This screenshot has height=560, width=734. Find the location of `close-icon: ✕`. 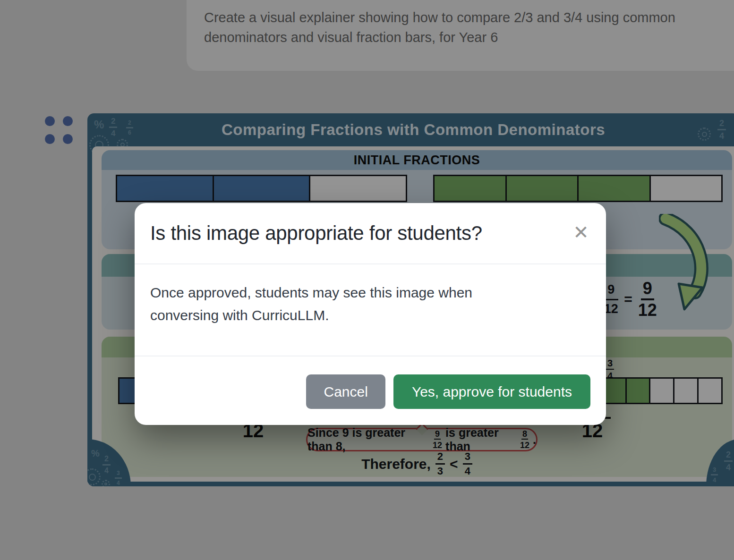

close-icon: ✕ is located at coordinates (581, 232).